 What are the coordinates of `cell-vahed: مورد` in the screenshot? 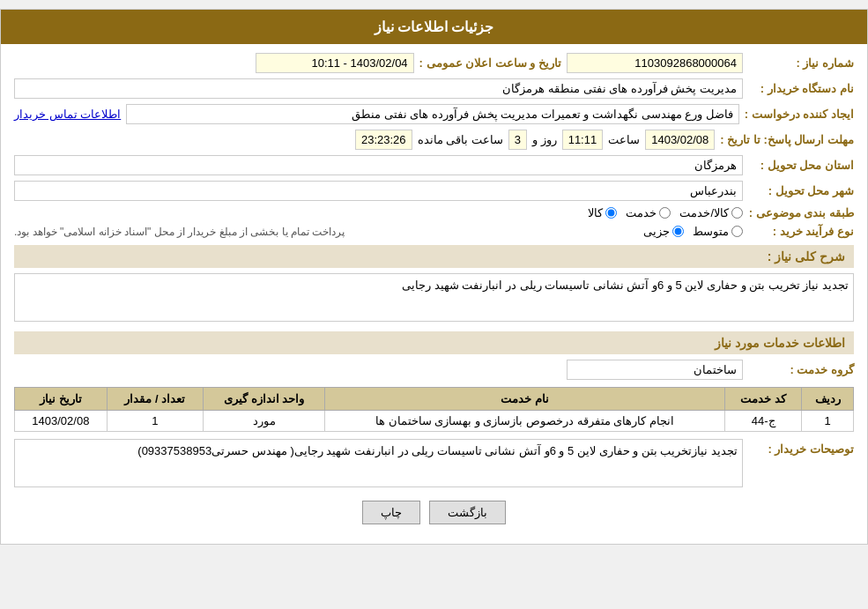 It's located at (264, 421).